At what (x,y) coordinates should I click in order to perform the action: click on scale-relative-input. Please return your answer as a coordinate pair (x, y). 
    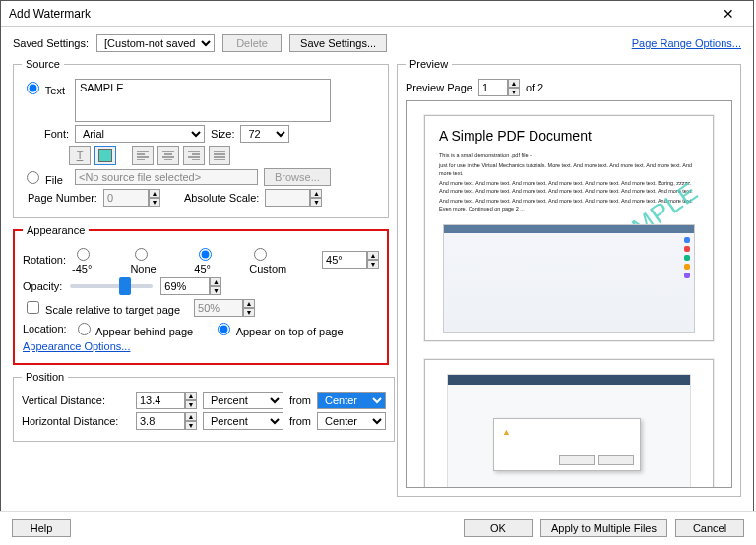
    Looking at the image, I should click on (219, 308).